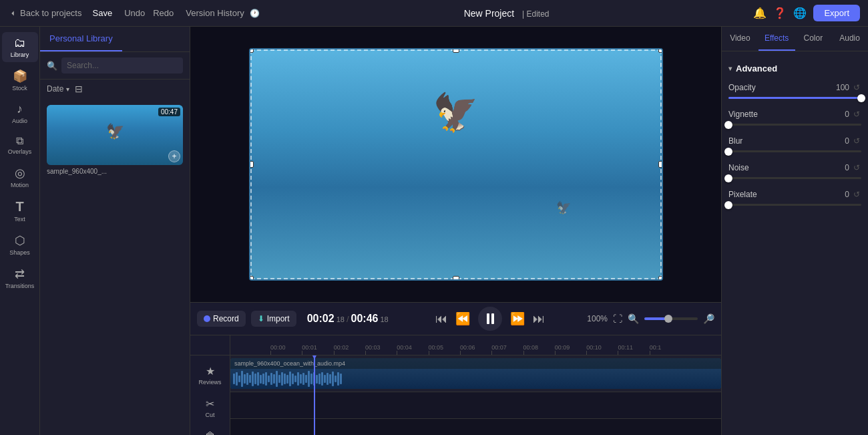 Image resolution: width=868 pixels, height=435 pixels. I want to click on playhead, so click(314, 396).